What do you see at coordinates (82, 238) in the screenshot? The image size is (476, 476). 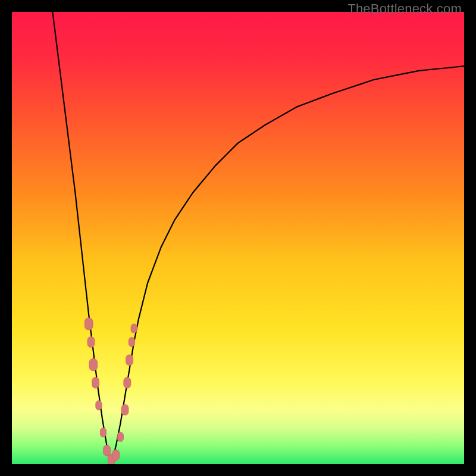 I see `curve-left-branch` at bounding box center [82, 238].